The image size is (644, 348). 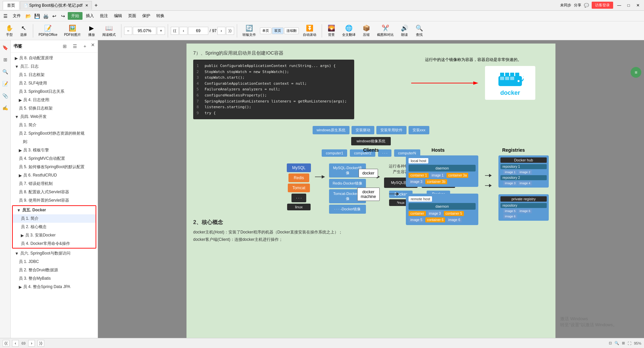 I want to click on collapse-sidebar-icon: ☰, so click(x=75, y=46).